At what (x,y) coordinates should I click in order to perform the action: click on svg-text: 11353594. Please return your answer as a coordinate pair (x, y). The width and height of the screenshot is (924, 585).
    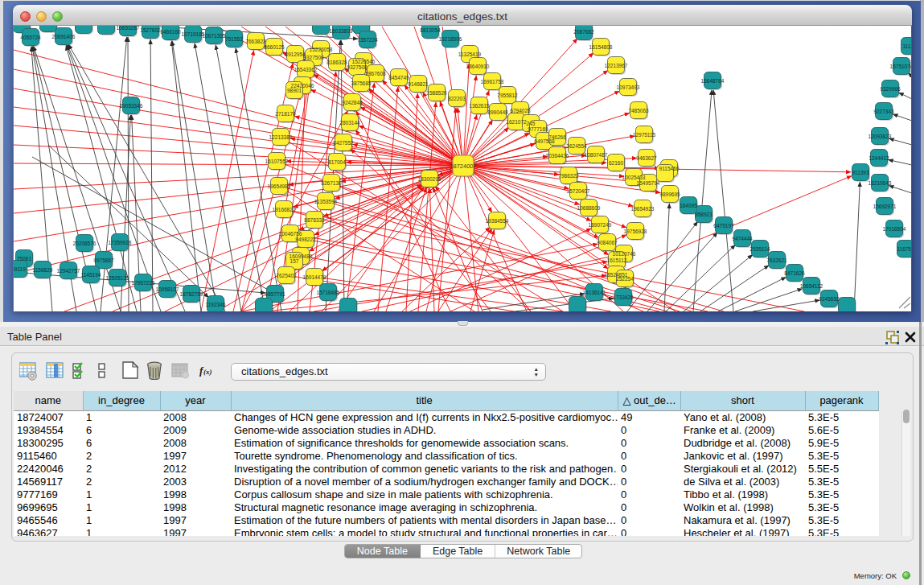
    Looking at the image, I should click on (326, 201).